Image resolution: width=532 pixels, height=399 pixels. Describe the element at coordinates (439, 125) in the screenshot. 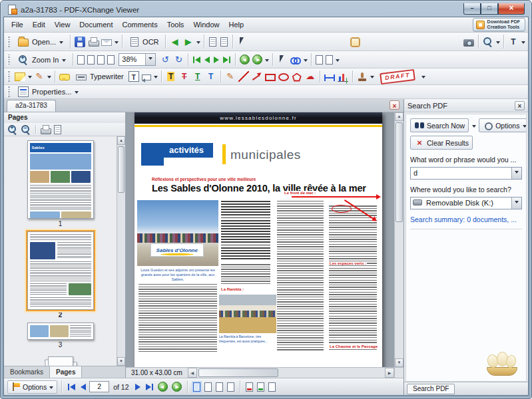

I see `search-now-button: Search Now` at that location.